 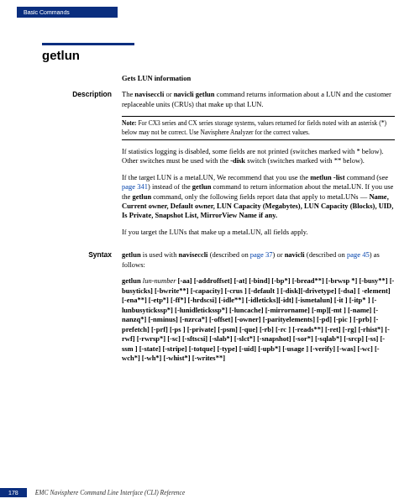 I want to click on footer-text: EMC Navisphere Command Line Interface (C…, so click(x=111, y=492).